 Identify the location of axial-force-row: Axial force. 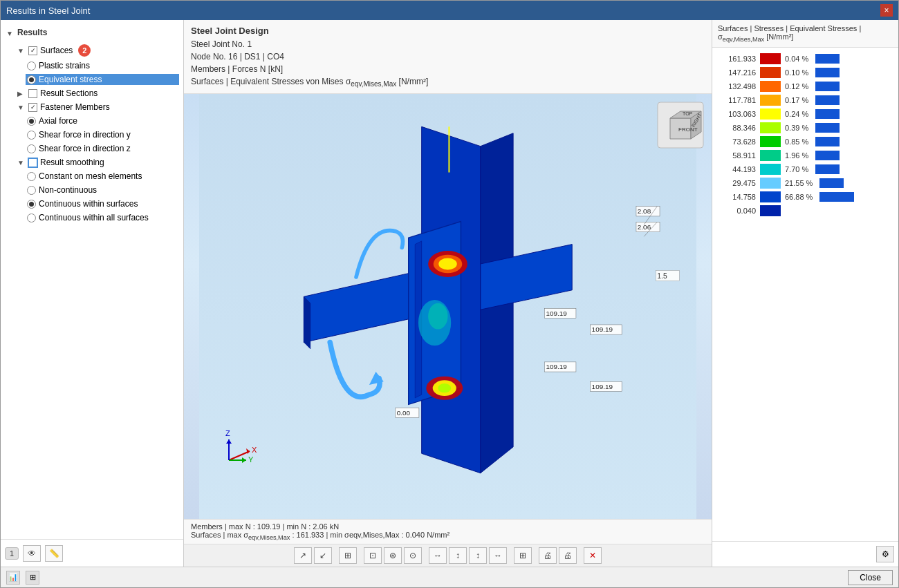
(102, 121).